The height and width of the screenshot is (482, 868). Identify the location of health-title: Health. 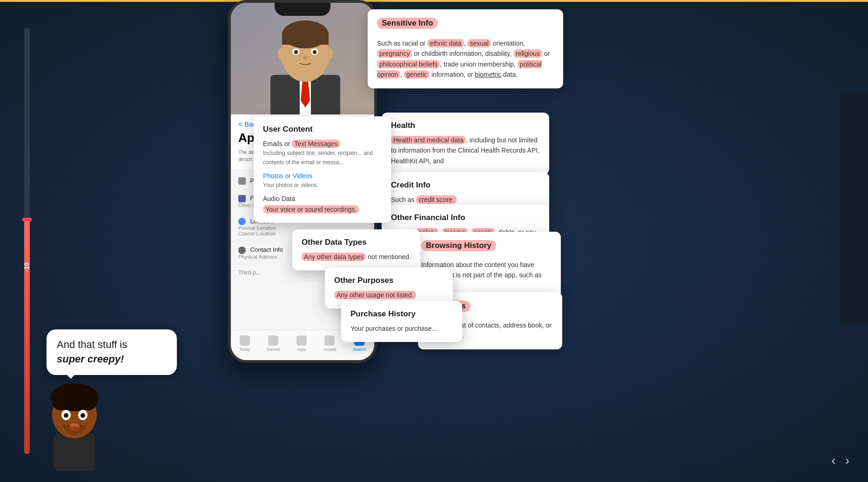
(465, 126).